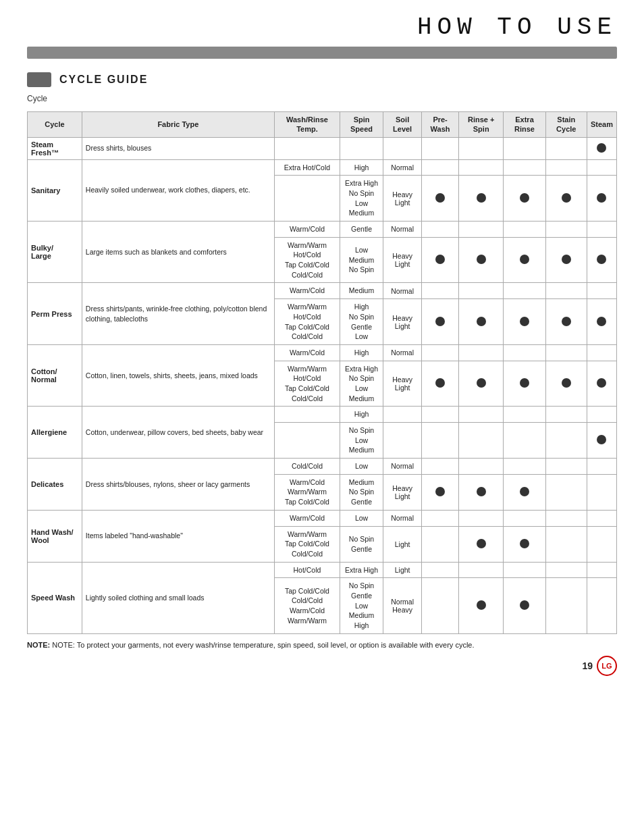  What do you see at coordinates (178, 253) in the screenshot?
I see `fabric-type: Large items such as blankets and comfort…` at bounding box center [178, 253].